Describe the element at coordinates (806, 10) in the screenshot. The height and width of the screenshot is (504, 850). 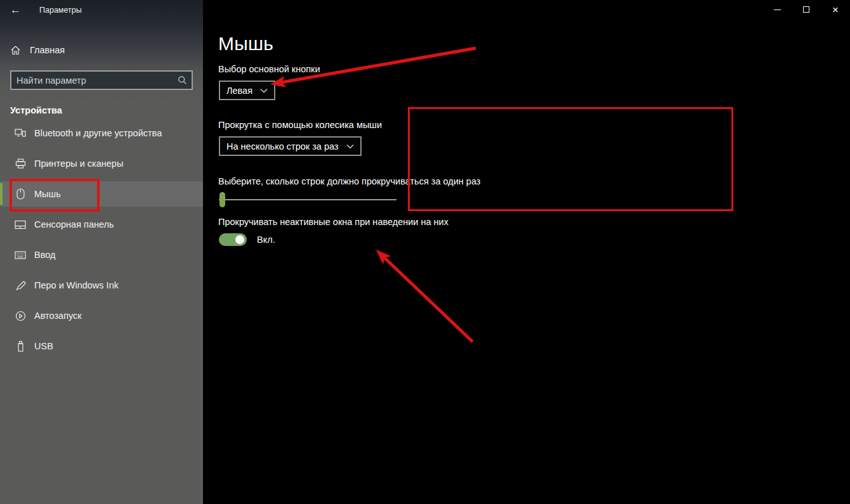
I see `maximize-icon` at that location.